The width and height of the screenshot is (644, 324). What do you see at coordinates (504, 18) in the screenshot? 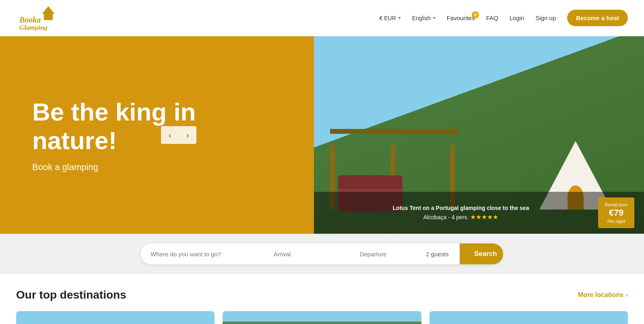
I see `top-nav: € EUR ▾ English ▾ Favourites 0 FAQ Login…` at bounding box center [504, 18].